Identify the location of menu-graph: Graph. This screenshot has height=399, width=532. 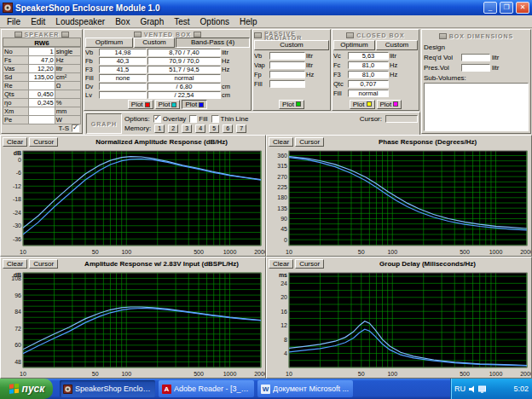
(152, 22).